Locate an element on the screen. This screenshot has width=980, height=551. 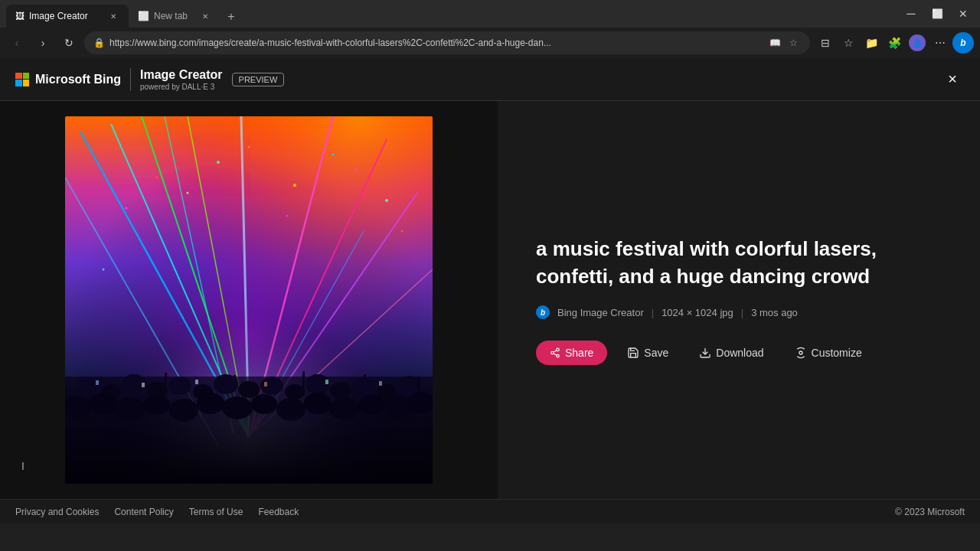
meta-sep-2: | is located at coordinates (743, 312).